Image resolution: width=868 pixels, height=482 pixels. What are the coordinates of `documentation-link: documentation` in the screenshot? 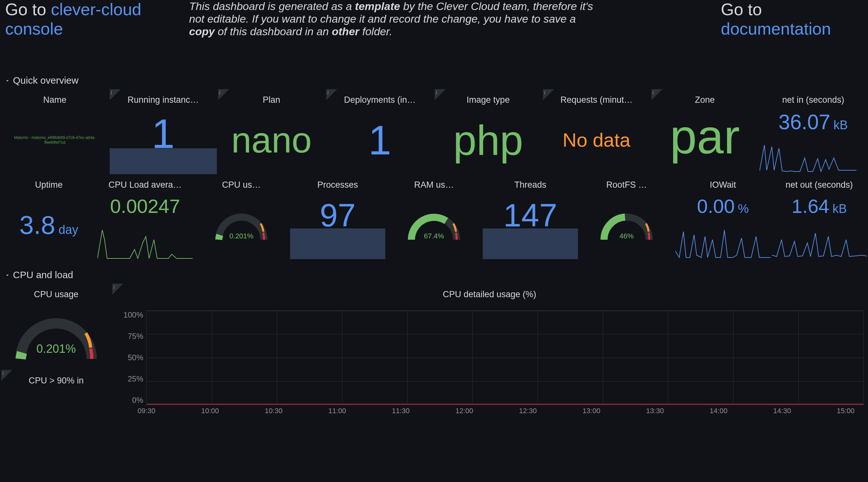 It's located at (776, 29).